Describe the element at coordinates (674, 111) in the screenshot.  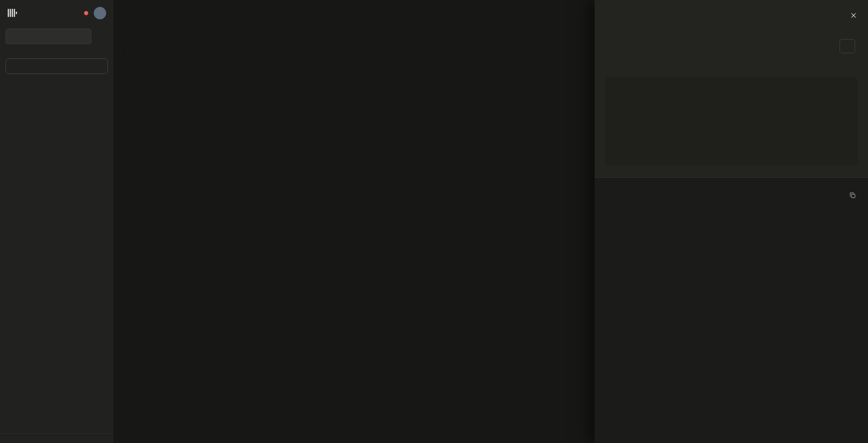
I see `query-volume-chart` at that location.